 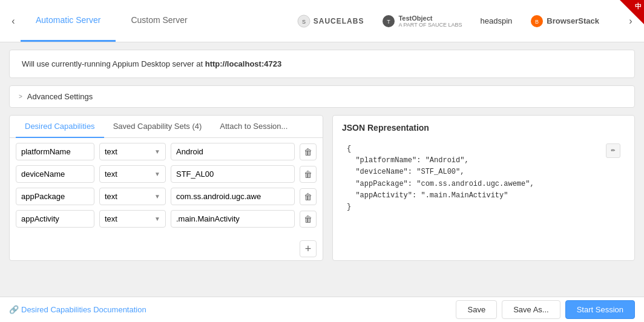 What do you see at coordinates (254, 127) in the screenshot?
I see `tab-attach-session: Attach to Session...` at bounding box center [254, 127].